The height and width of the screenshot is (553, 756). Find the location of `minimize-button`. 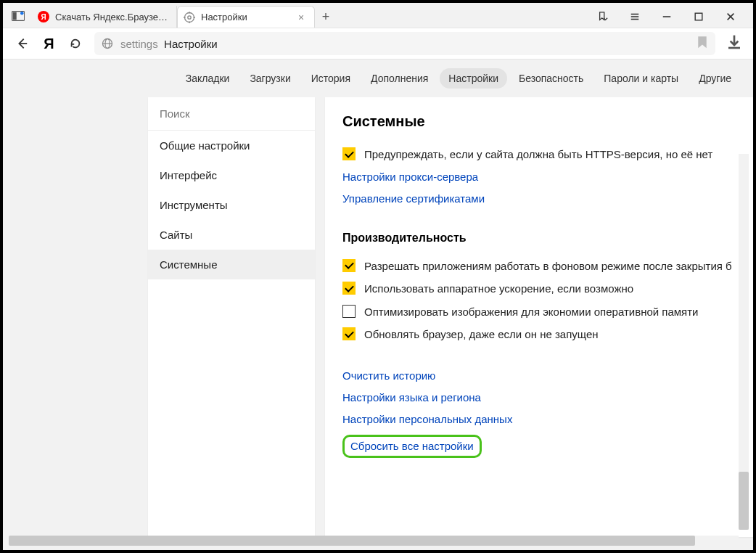

minimize-button is located at coordinates (667, 17).